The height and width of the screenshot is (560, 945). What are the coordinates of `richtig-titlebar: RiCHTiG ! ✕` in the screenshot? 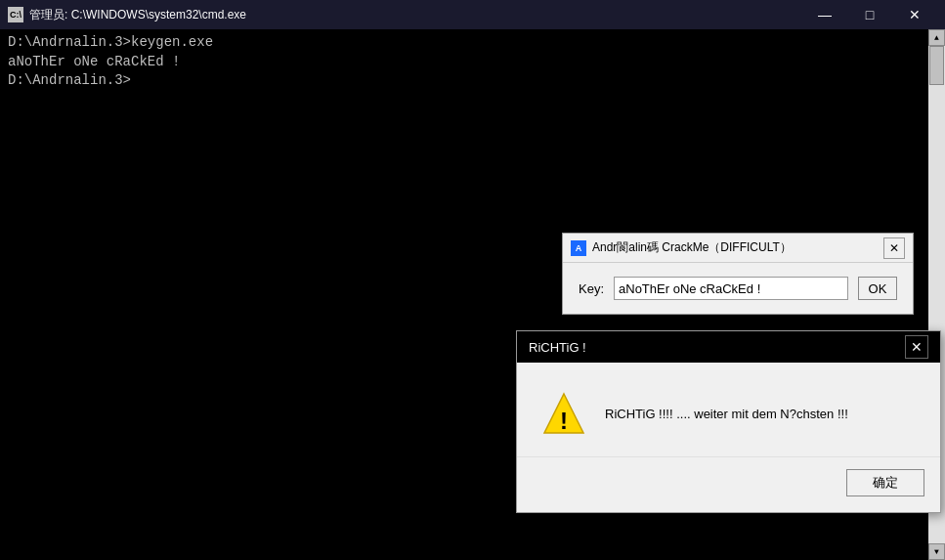 It's located at (729, 347).